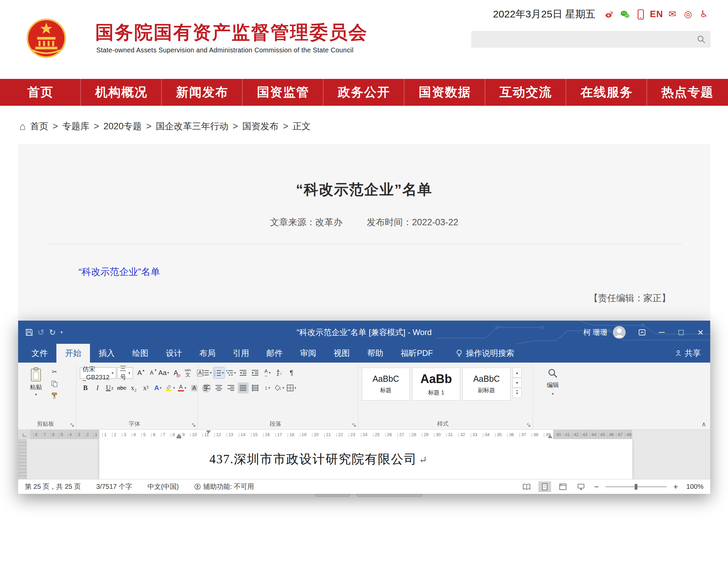 The image size is (728, 561). Describe the element at coordinates (241, 353) in the screenshot. I see `ribbon-tab: 引用` at that location.